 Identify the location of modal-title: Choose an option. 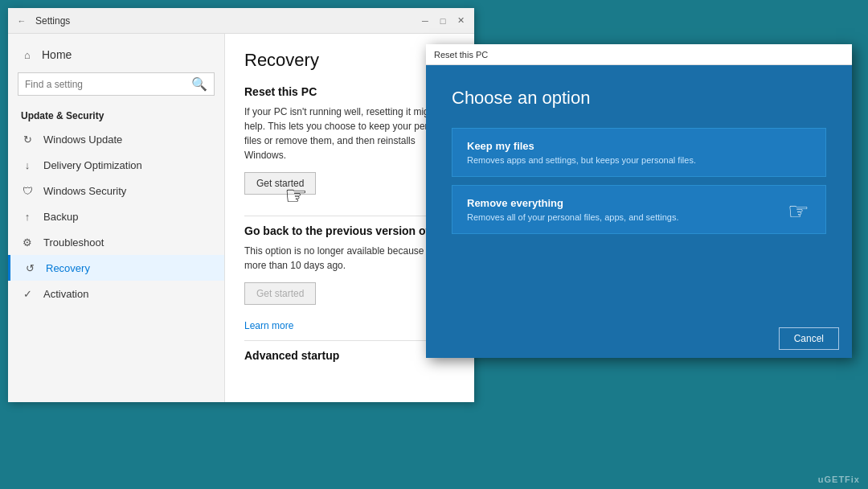
(639, 98).